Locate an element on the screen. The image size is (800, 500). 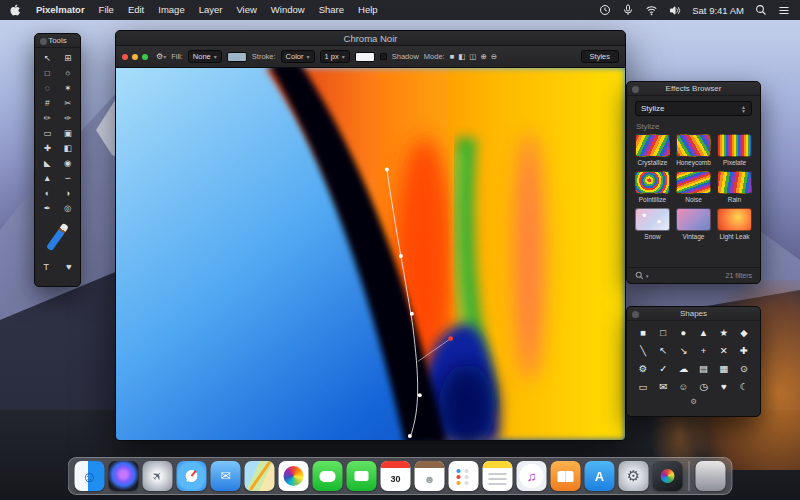
menu-item: View is located at coordinates (246, 10).